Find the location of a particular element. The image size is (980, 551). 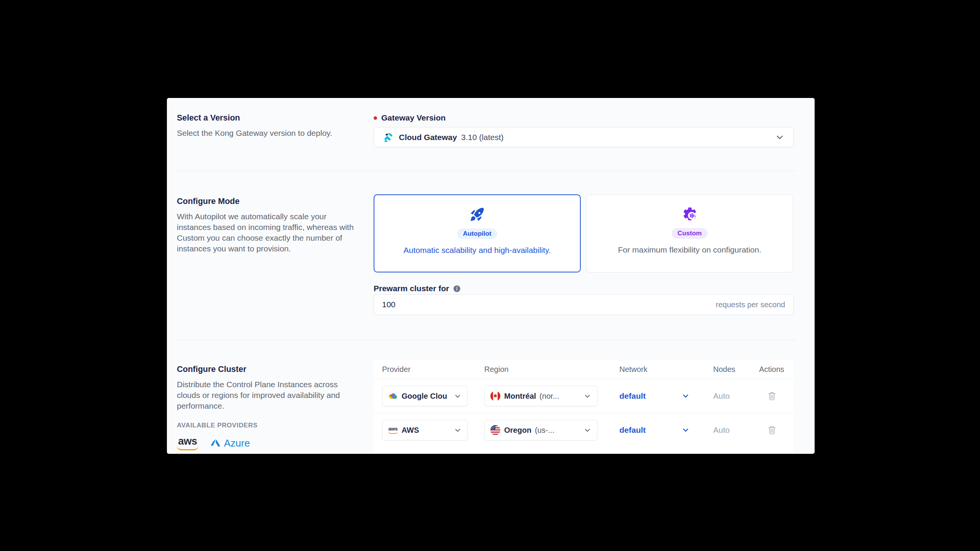

us-flag-icon is located at coordinates (495, 430).